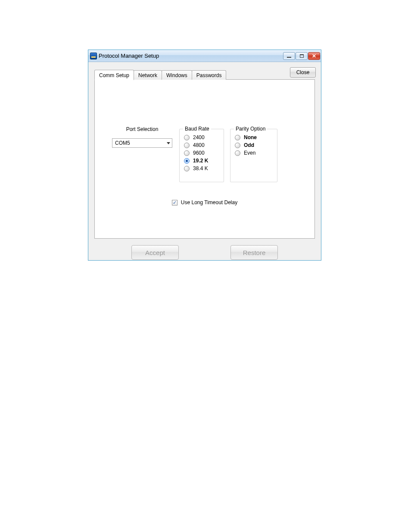  Describe the element at coordinates (168, 143) in the screenshot. I see `chevron-down-icon` at that location.